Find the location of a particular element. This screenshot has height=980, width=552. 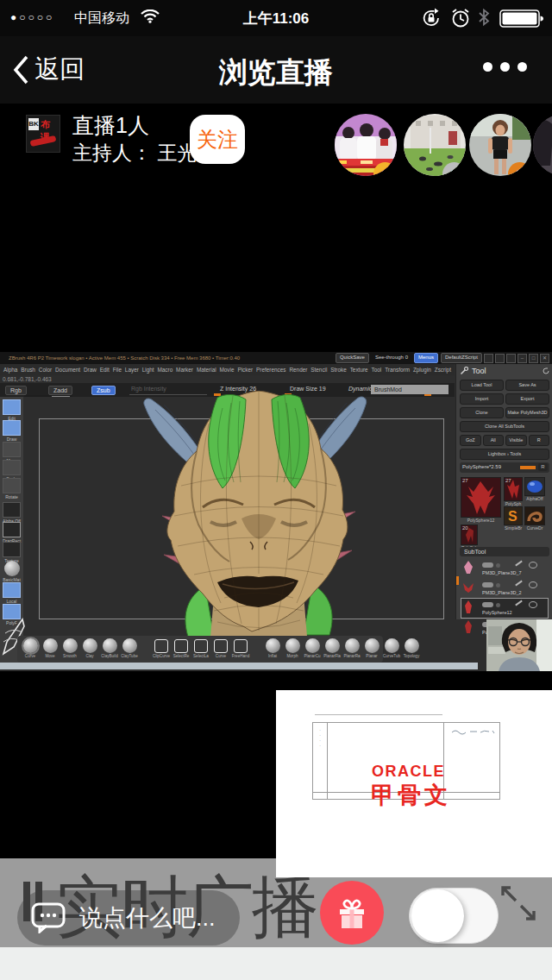

brush-icon: SelectLa is located at coordinates (201, 648).